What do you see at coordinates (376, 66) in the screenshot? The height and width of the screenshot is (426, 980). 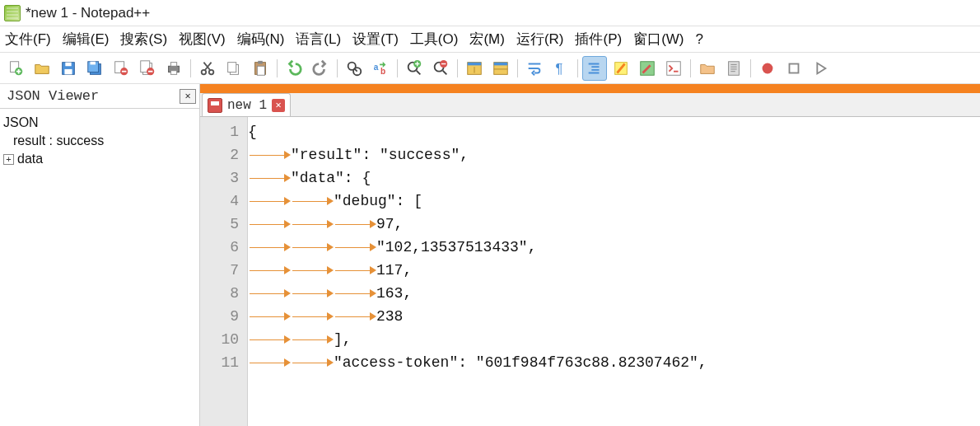 I see `svg-text: a` at bounding box center [376, 66].